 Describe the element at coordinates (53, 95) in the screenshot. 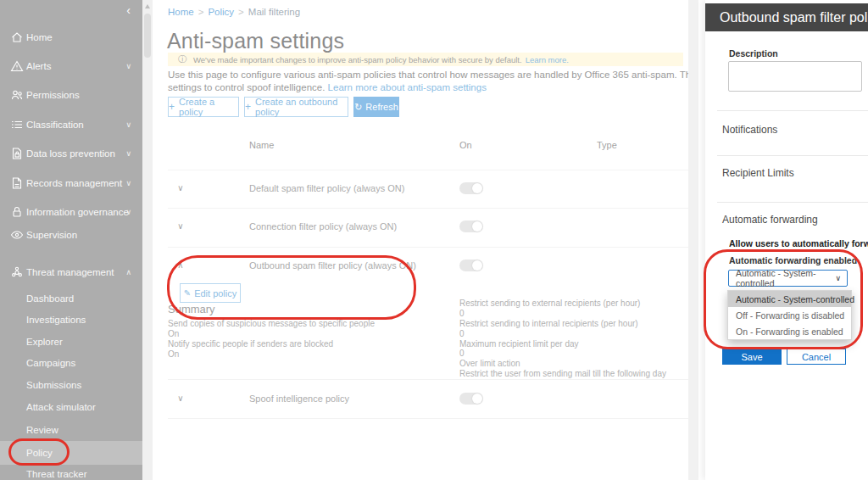

I see `sidebar-item-label: Permissions` at that location.